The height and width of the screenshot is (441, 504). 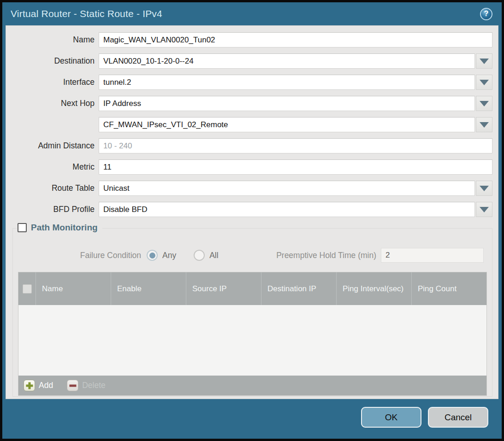 What do you see at coordinates (458, 417) in the screenshot?
I see `cancel-button: Cancel` at bounding box center [458, 417].